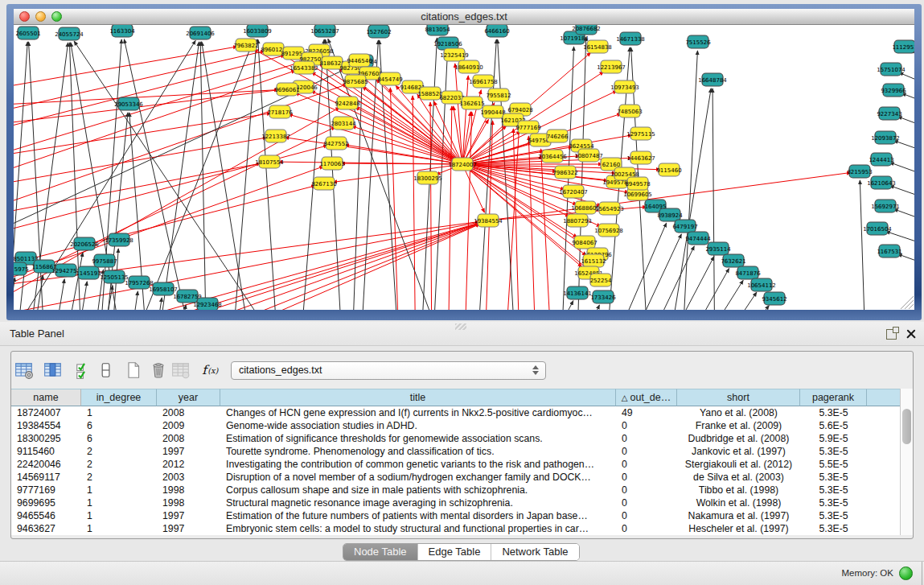  What do you see at coordinates (325, 31) in the screenshot?
I see `graph-node-label: 10653287` at bounding box center [325, 31].